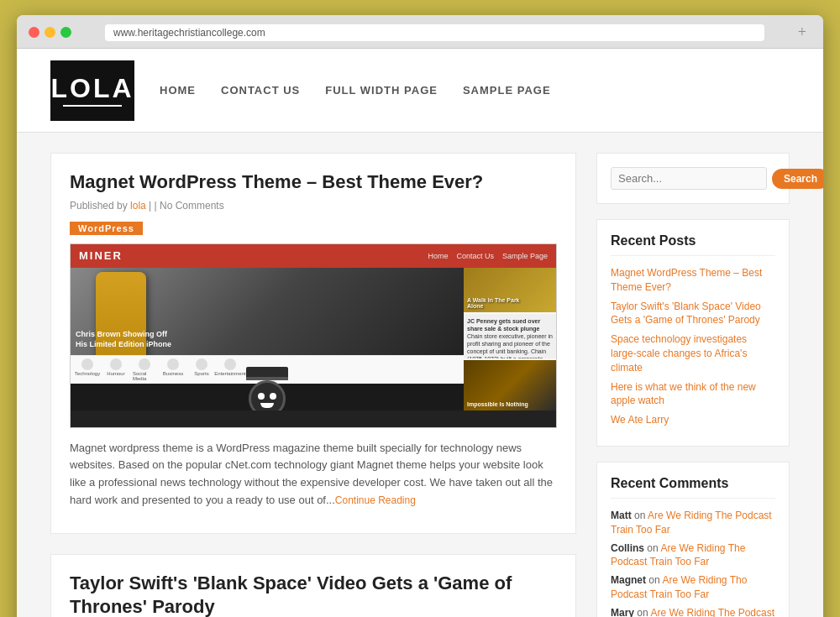 This screenshot has width=840, height=617. I want to click on comment-2: Collins on Are We Riding The Podcast Tra…, so click(693, 556).